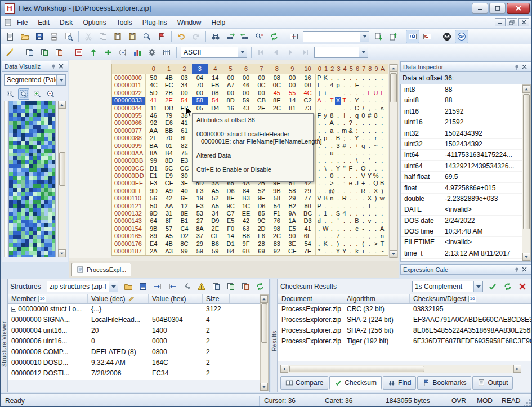  Describe the element at coordinates (293, 191) in the screenshot. I see `hex-byte: 58` at that location.